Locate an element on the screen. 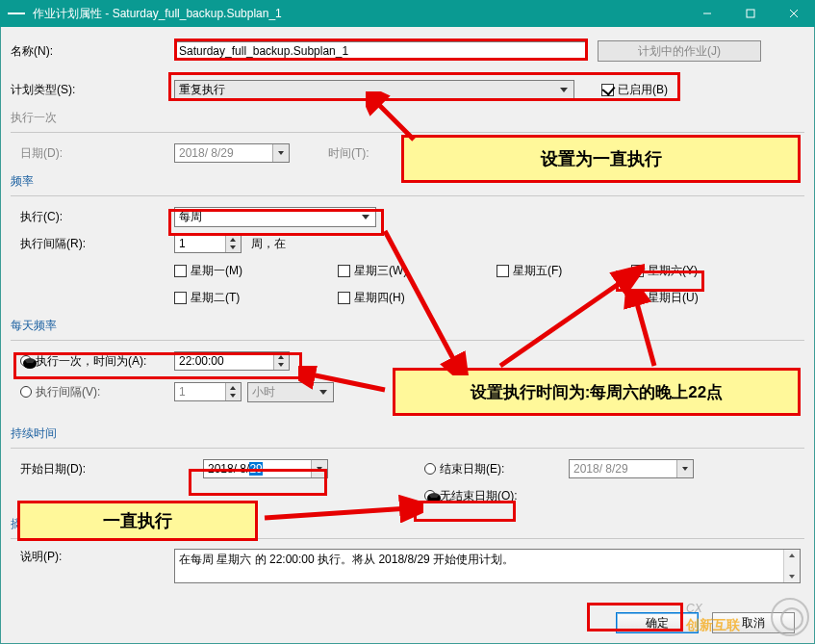 The height and width of the screenshot is (644, 815). interval-unit: 周，在 is located at coordinates (268, 245).